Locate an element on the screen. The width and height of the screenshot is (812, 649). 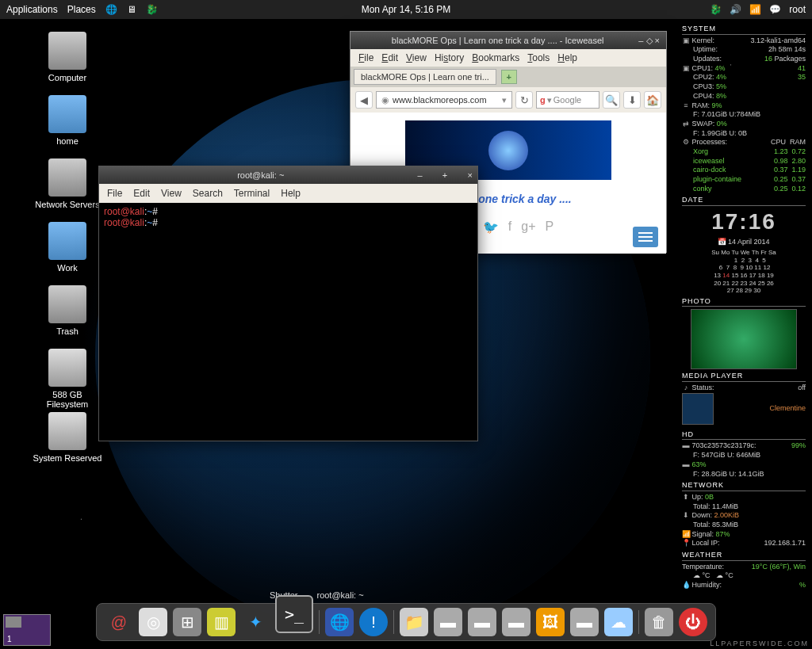
hamburger-button is located at coordinates (645, 237).